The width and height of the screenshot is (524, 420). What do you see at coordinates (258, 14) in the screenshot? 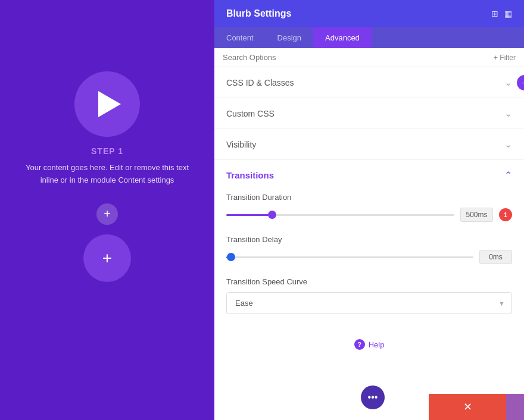
I see `settings-title: Blurb Settings` at bounding box center [258, 14].